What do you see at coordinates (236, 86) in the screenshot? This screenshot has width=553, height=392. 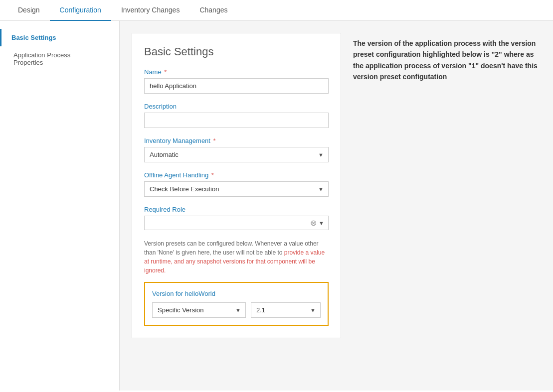 I see `name-input` at bounding box center [236, 86].